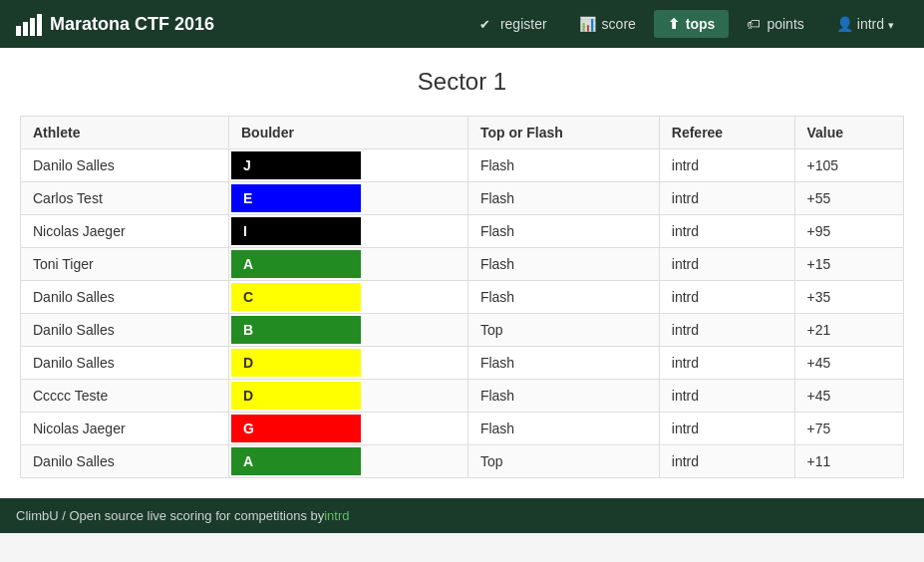  Describe the element at coordinates (849, 199) in the screenshot. I see `cell-value: +55` at that location.